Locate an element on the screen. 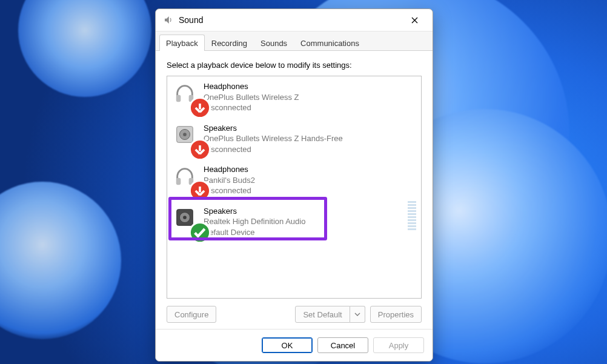  device-text: Speakers OnePlus Bullets Wireless Z Hand… is located at coordinates (273, 139).